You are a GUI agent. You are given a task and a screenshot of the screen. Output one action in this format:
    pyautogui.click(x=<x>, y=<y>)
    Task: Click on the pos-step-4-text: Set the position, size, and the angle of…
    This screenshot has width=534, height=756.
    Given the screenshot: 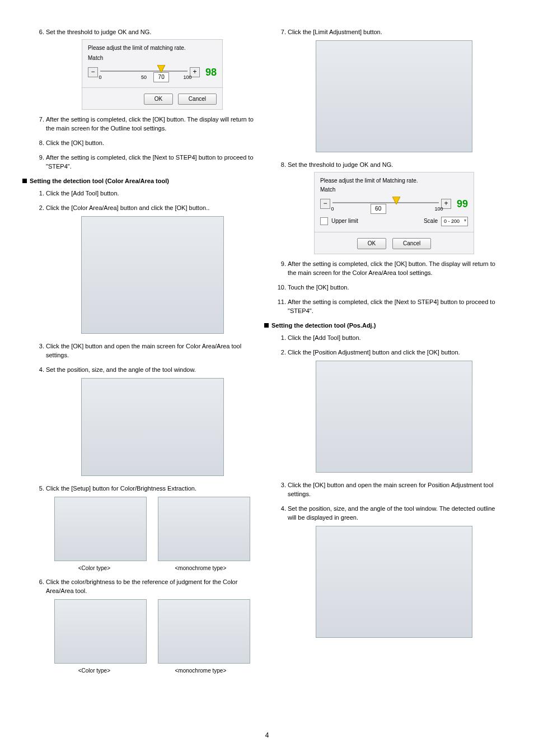 What is the action you would take?
    pyautogui.click(x=391, y=513)
    